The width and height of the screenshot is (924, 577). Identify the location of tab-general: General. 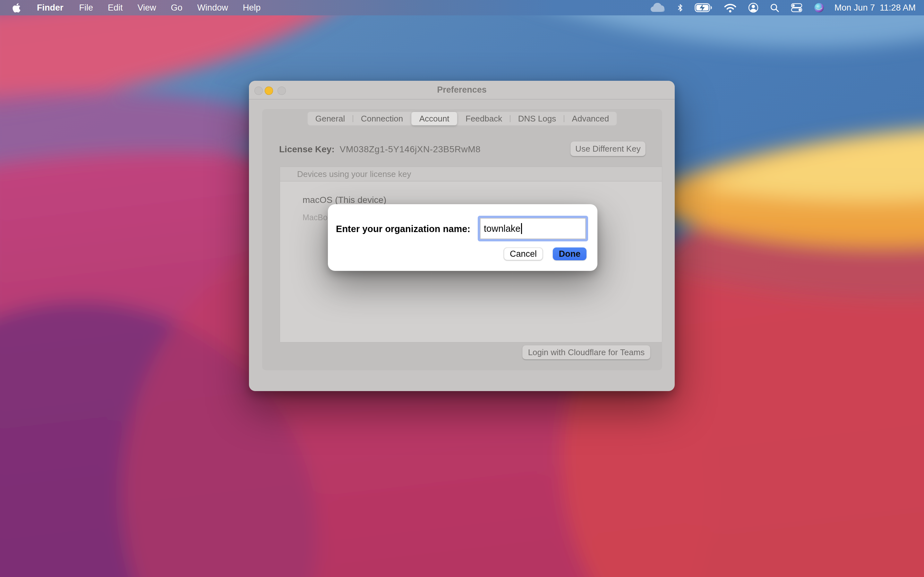
(330, 118).